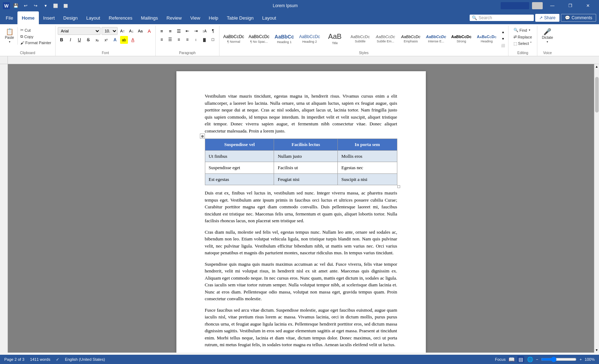 The image size is (599, 364). Describe the element at coordinates (123, 31) in the screenshot. I see `grow-font-button: A↑` at that location.